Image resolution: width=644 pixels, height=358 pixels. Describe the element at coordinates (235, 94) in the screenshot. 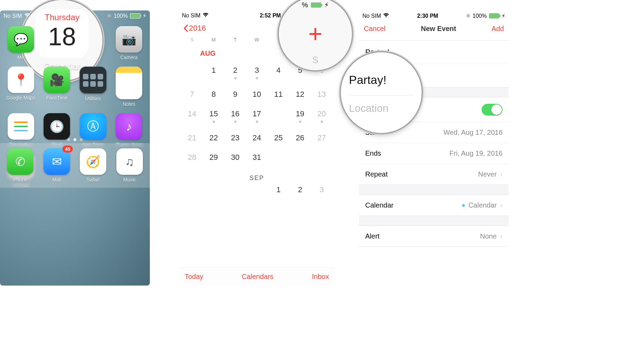

I see `calendar-day: 9` at that location.